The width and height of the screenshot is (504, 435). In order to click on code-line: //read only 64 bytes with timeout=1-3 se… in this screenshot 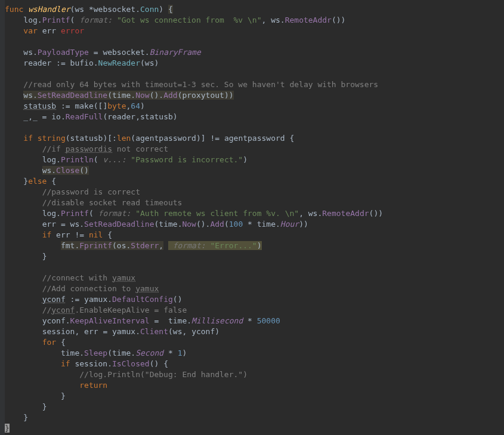, I will do `click(191, 85)`.